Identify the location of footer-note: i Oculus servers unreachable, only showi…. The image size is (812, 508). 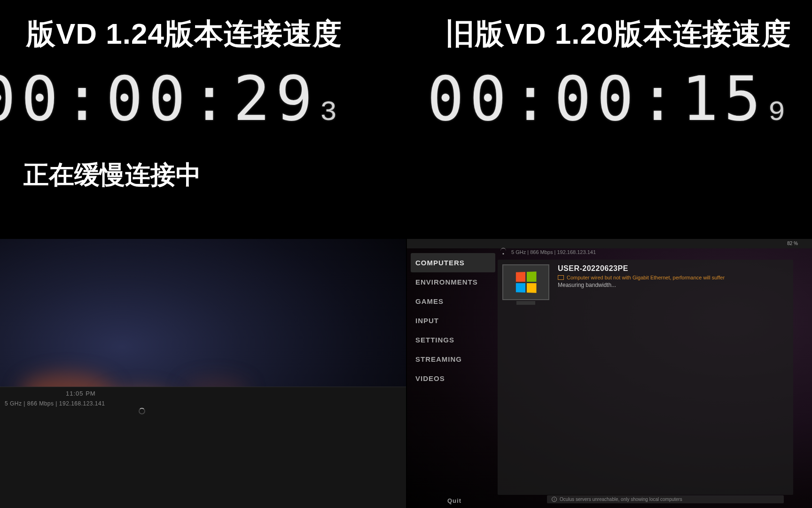
(665, 500).